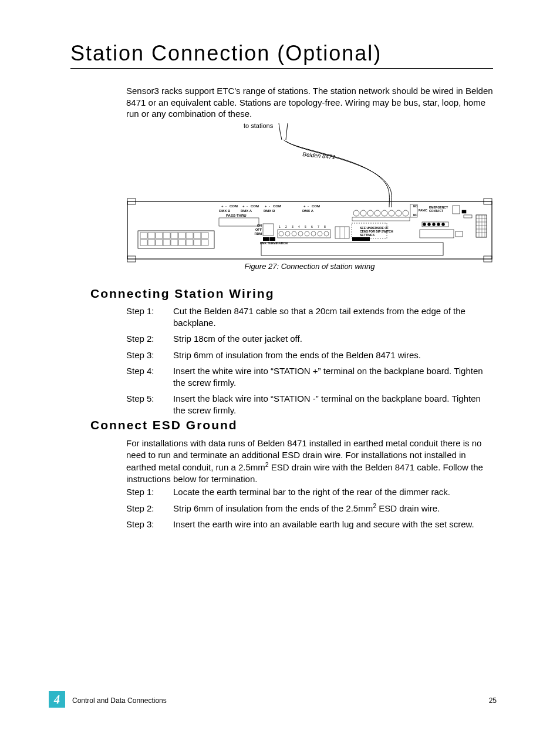  What do you see at coordinates (319, 156) in the screenshot?
I see `cable-label: Belden 8471` at bounding box center [319, 156].